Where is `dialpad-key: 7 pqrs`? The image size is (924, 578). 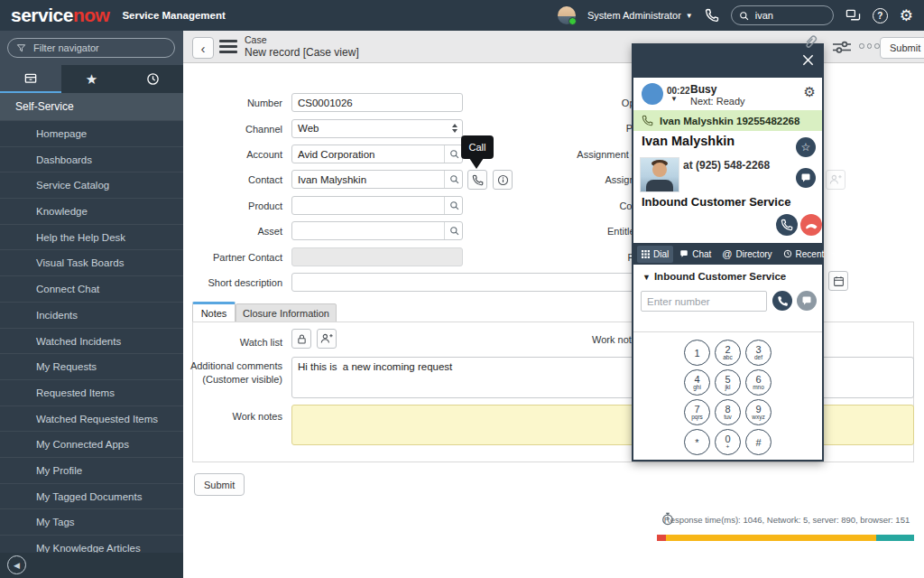 dialpad-key: 7 pqrs is located at coordinates (697, 412).